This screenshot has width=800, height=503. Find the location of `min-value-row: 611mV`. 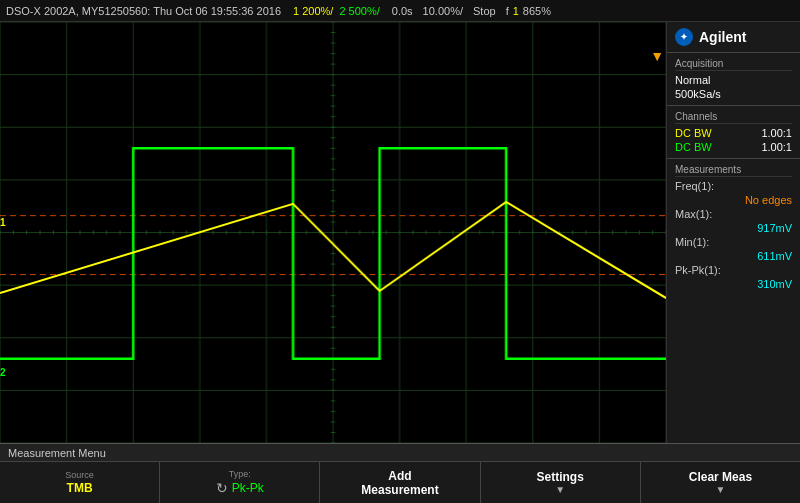

min-value-row: 611mV is located at coordinates (734, 256).